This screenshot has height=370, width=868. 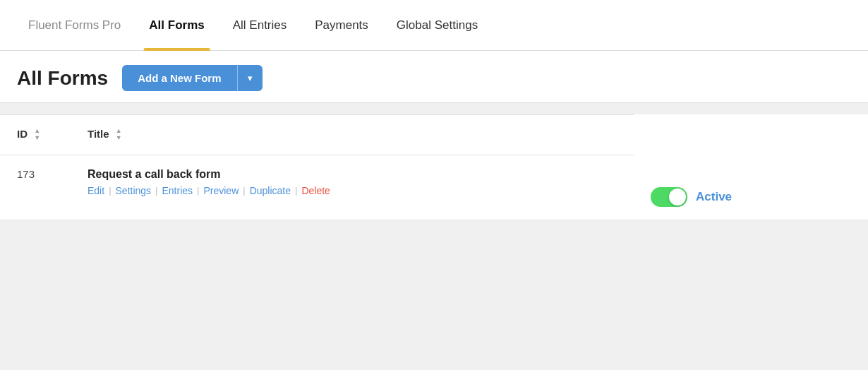 I want to click on page-header: All Forms Add a New Form ▾, so click(x=434, y=77).